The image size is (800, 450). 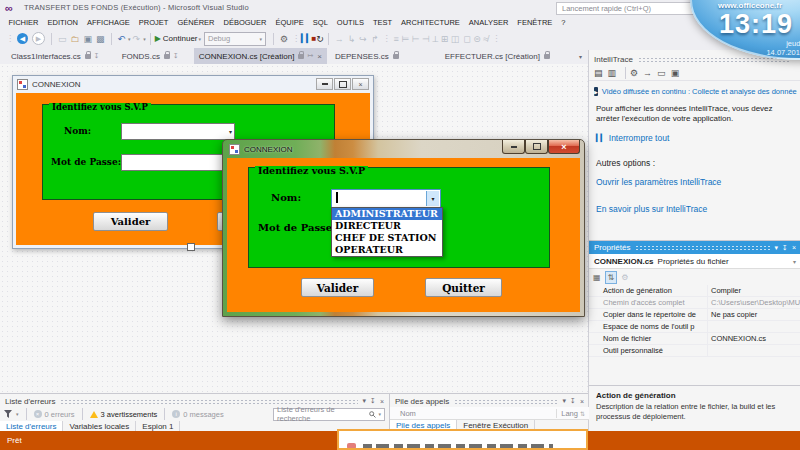 What do you see at coordinates (340, 39) in the screenshot?
I see `show-next-statement-icon: →` at bounding box center [340, 39].